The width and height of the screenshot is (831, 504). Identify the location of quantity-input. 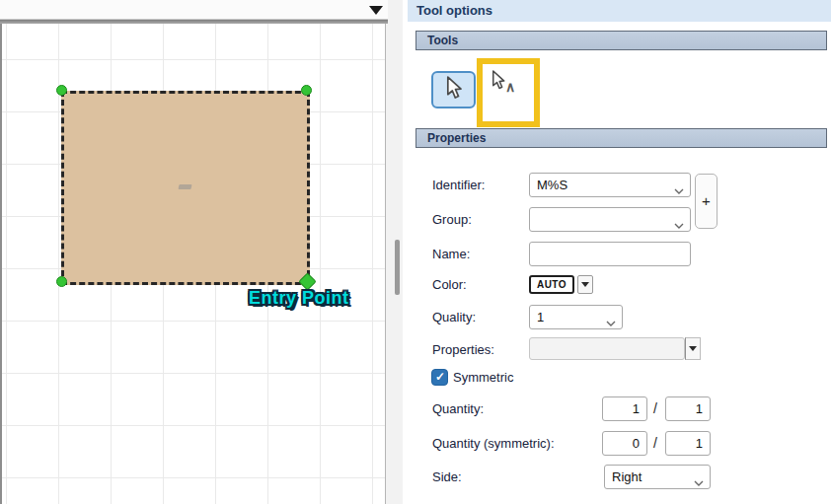
(625, 408).